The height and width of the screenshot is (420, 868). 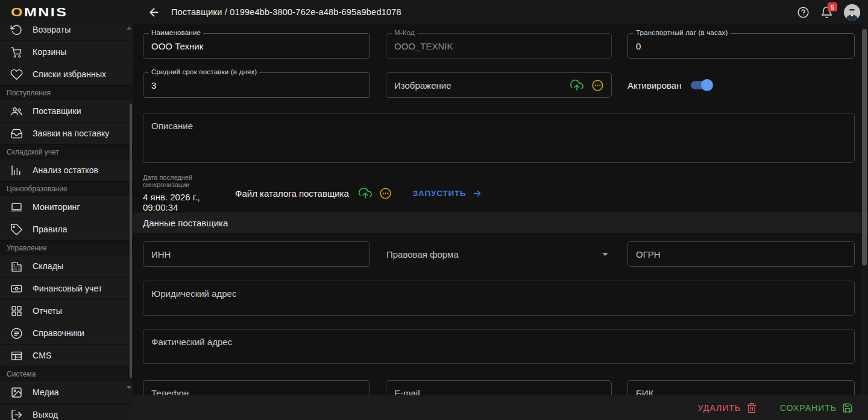 What do you see at coordinates (189, 193) in the screenshot?
I see `last-sync-block: Дата последней синхронизации 4 янв. 2026…` at bounding box center [189, 193].